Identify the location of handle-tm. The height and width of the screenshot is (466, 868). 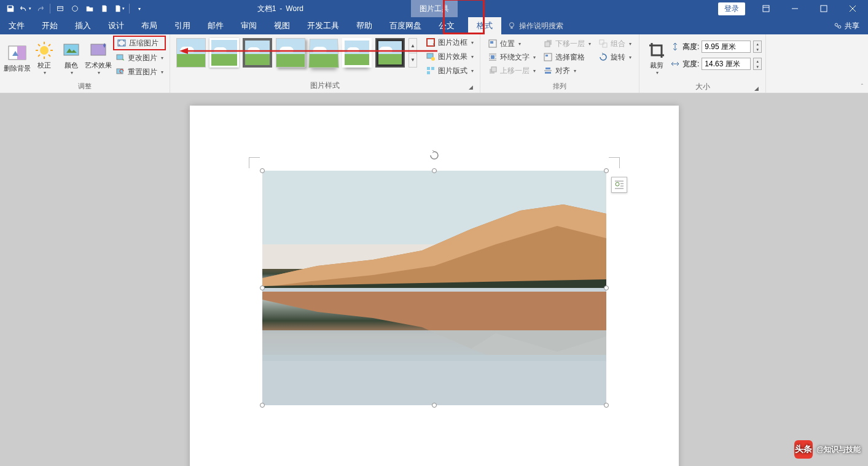
(434, 171).